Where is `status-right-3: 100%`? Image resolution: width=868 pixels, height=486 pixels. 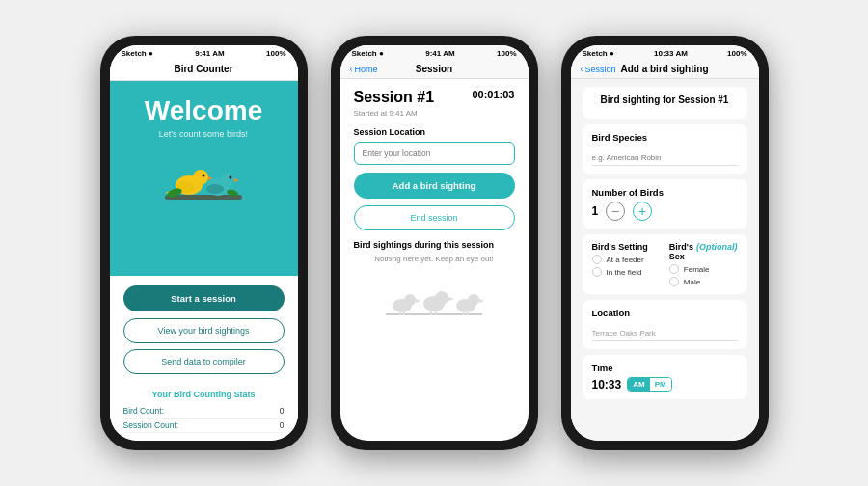 status-right-3: 100% is located at coordinates (737, 54).